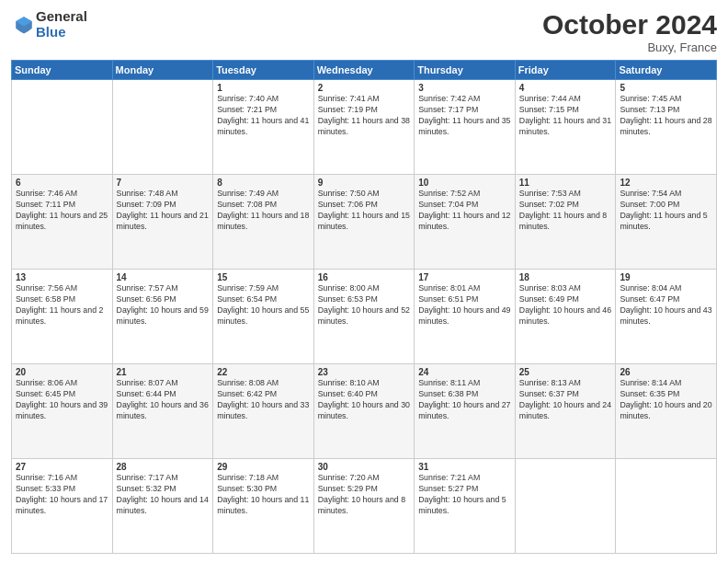  Describe the element at coordinates (63, 372) in the screenshot. I see `day-number: 20` at that location.